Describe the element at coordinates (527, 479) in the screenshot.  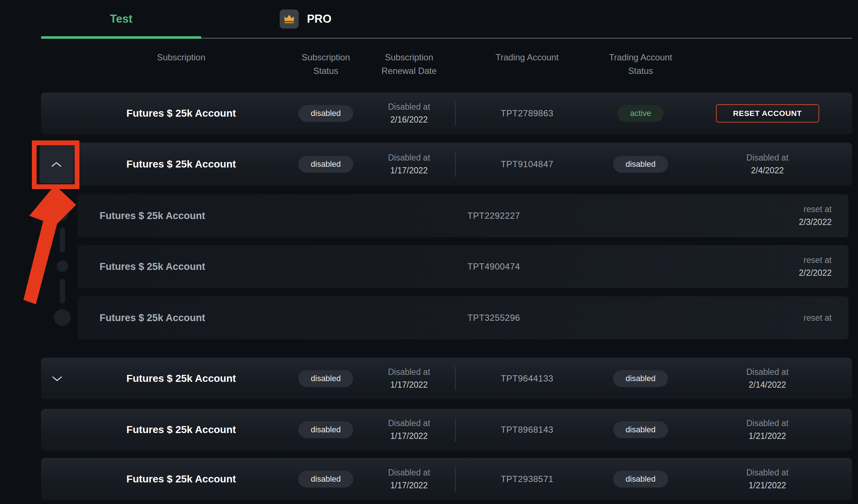
I see `trading-account-id: TPT2938571` at that location.